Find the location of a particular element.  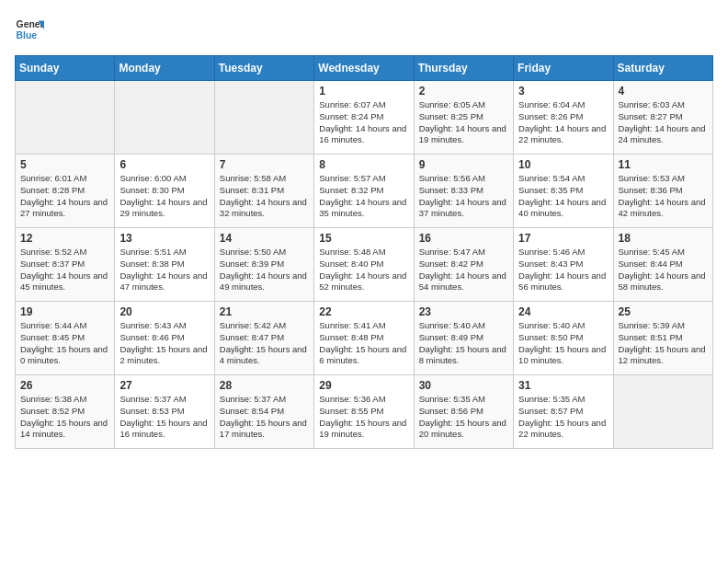

calendar-cell: 22Sunrise: 5:41 AM Sunset: 8:48 PM Dayli… is located at coordinates (364, 339).